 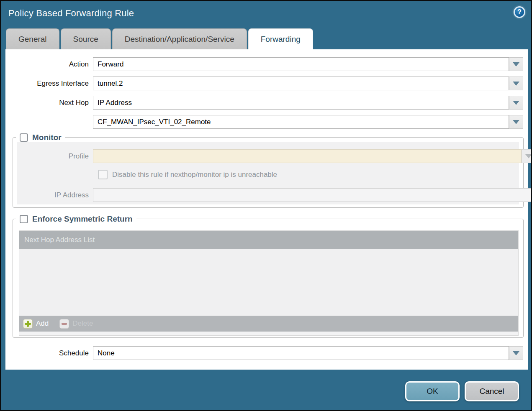 I want to click on action-dropdown: Forward, so click(x=308, y=64).